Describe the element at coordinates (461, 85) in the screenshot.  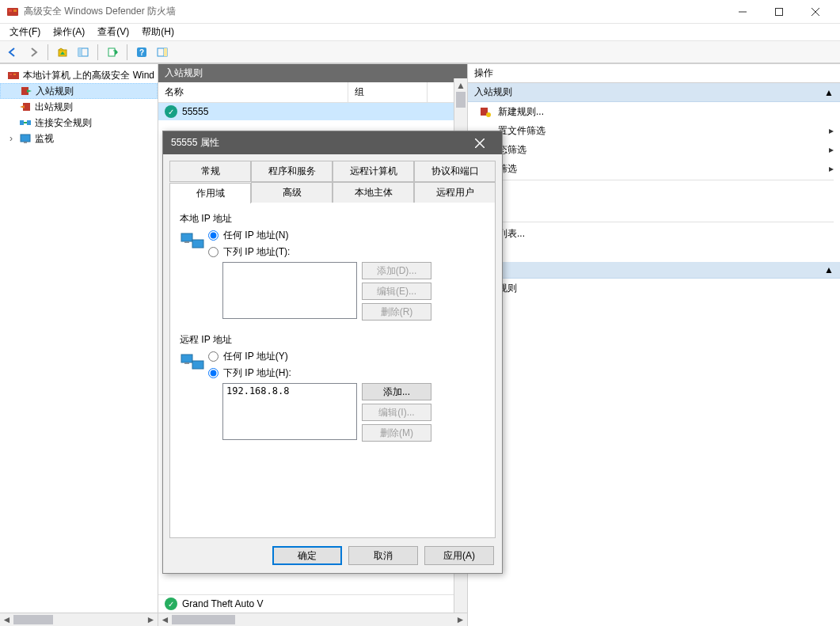
I see `scroll-up-arrow: ▲` at that location.